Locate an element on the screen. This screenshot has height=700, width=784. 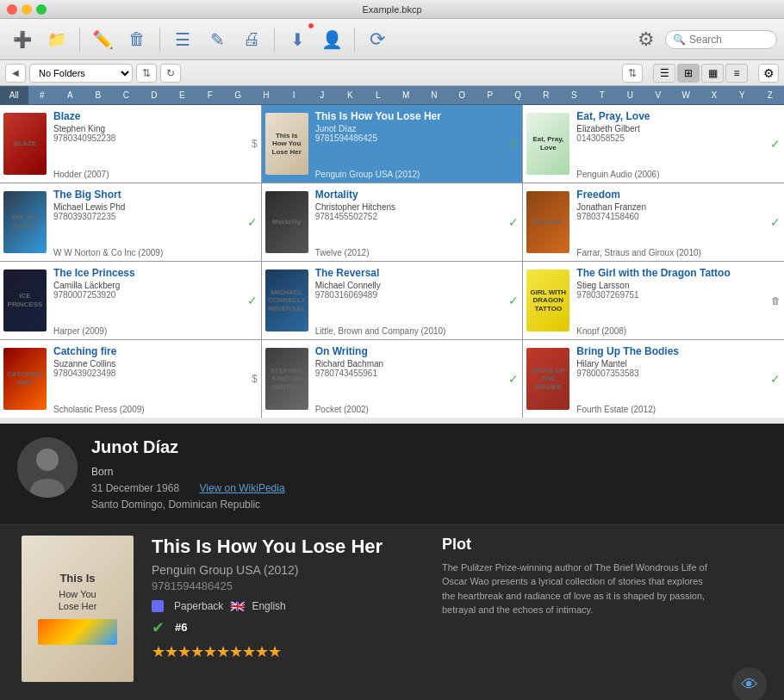
book-title: The Girl with the Dragon Tattoo is located at coordinates (672, 273).